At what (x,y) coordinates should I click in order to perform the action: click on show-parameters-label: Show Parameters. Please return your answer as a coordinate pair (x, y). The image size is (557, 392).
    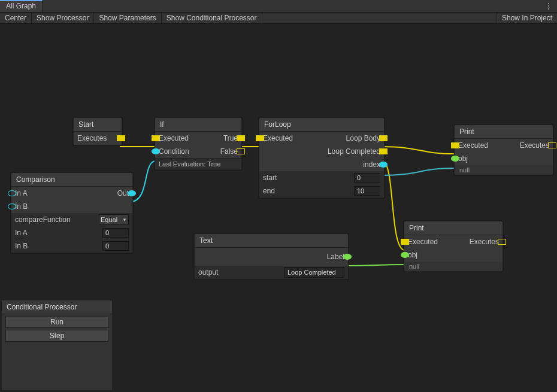
    Looking at the image, I should click on (127, 18).